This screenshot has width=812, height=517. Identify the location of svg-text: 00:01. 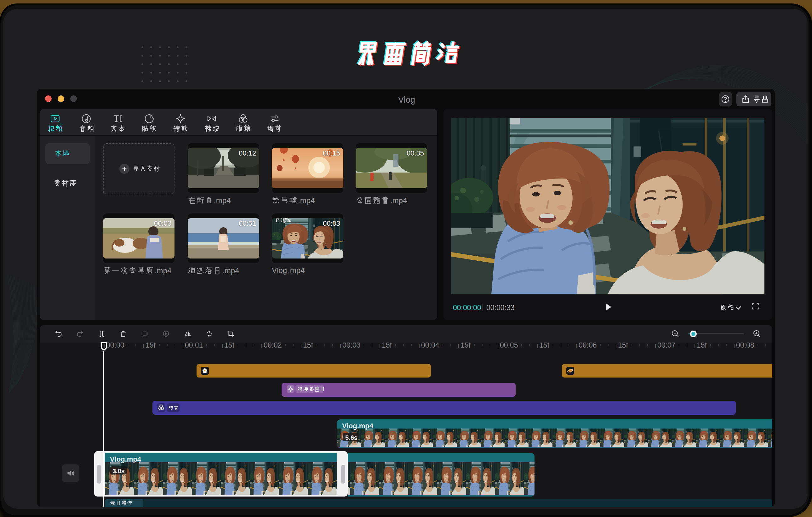
(194, 346).